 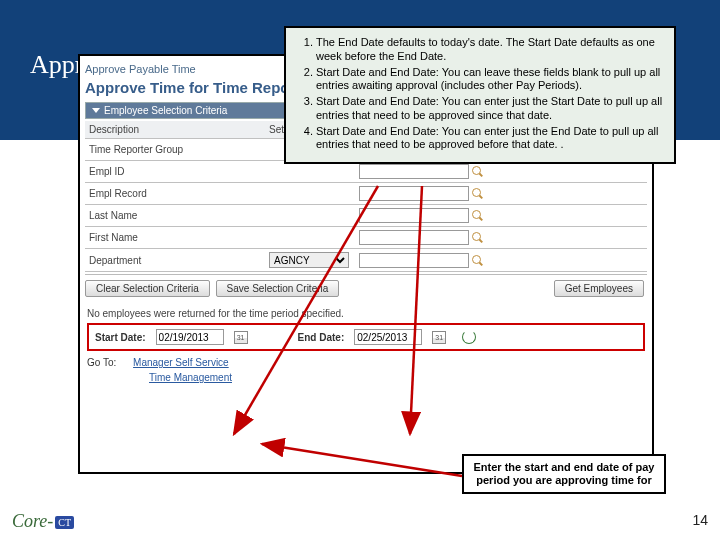 I want to click on col-description: Description, so click(x=175, y=130).